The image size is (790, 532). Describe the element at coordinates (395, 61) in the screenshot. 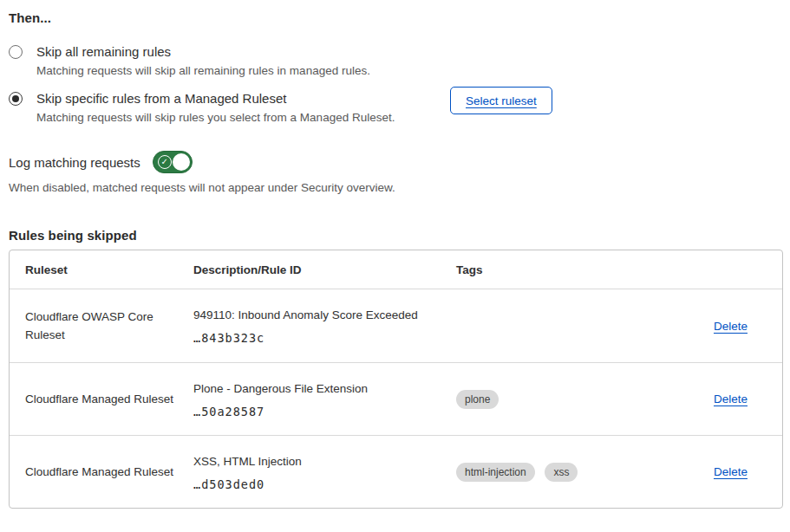

I see `option-skip-all-remaining-rules: Skip all remaining rules Matching reques…` at that location.